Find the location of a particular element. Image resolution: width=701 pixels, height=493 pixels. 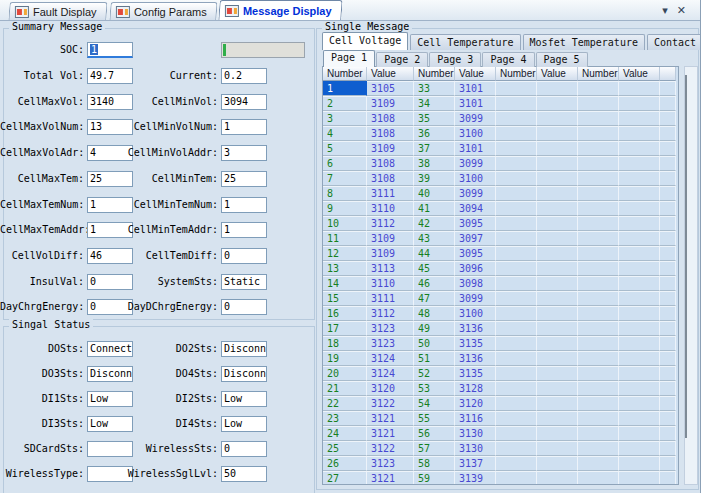

number-cell: 42 is located at coordinates (434, 224).